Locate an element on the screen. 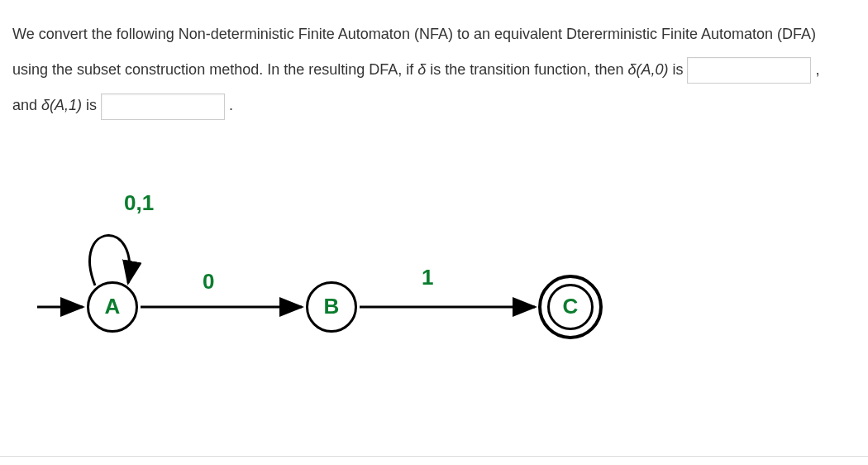 The width and height of the screenshot is (868, 465). q-part2c: is is located at coordinates (678, 70).